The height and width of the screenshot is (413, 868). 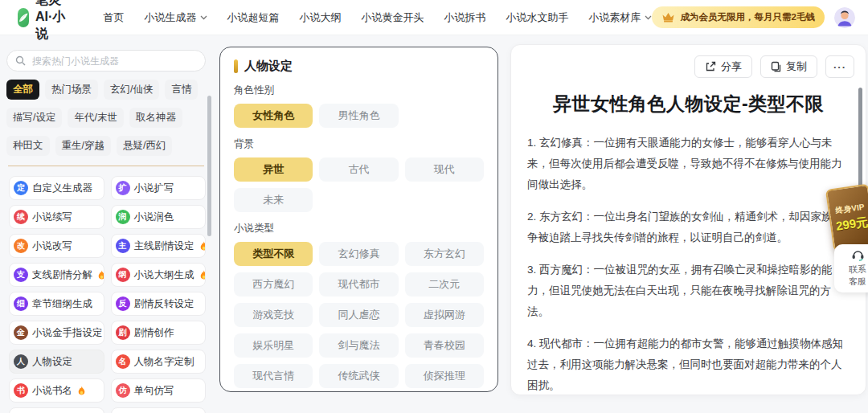 What do you see at coordinates (731, 67) in the screenshot?
I see `share-button-label: 分享` at bounding box center [731, 67].